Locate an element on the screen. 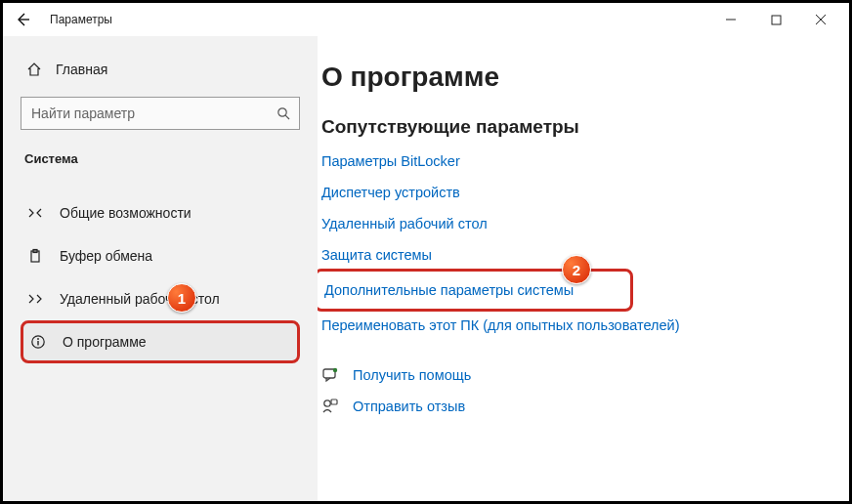 This screenshot has width=852, height=504. help-icon is located at coordinates (330, 375).